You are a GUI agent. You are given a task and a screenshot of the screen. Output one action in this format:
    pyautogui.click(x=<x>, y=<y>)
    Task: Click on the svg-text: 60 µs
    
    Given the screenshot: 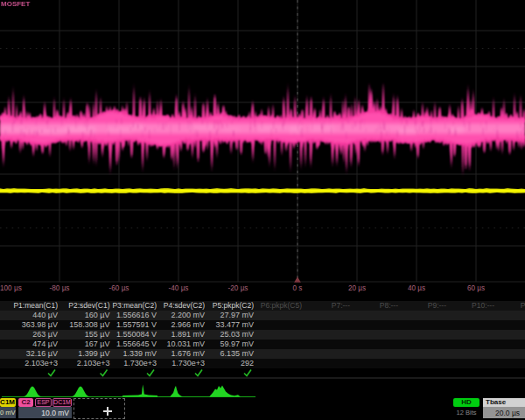 What is the action you would take?
    pyautogui.click(x=476, y=289)
    